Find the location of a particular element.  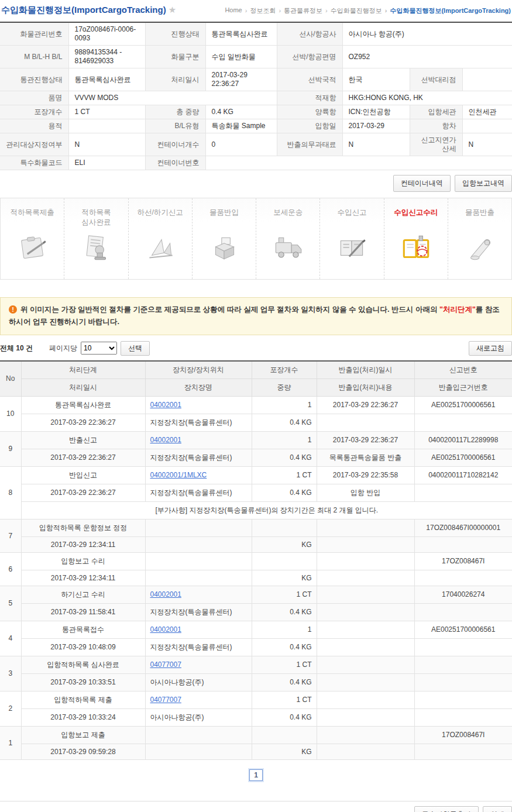

info-label: 양륙항 is located at coordinates (310, 112).